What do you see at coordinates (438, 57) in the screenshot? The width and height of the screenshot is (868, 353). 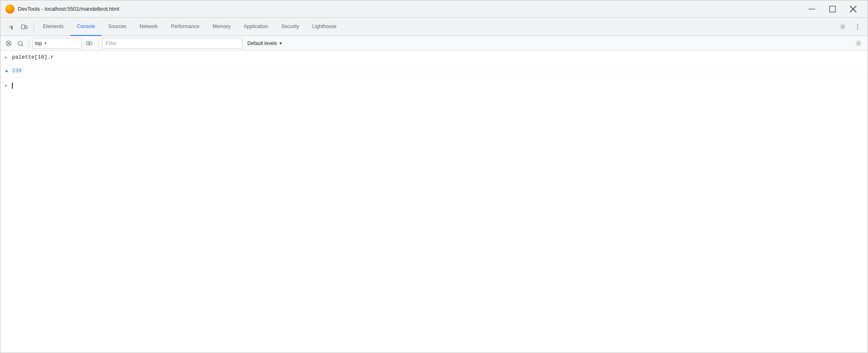 I see `entry-content-1: palette[10].r` at bounding box center [438, 57].